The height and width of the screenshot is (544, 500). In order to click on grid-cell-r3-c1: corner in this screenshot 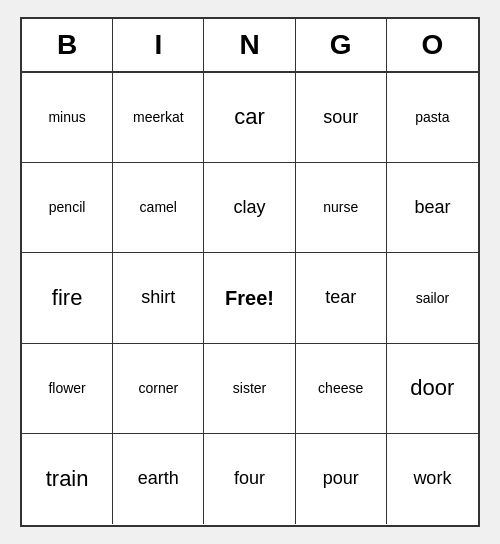, I will do `click(158, 389)`.